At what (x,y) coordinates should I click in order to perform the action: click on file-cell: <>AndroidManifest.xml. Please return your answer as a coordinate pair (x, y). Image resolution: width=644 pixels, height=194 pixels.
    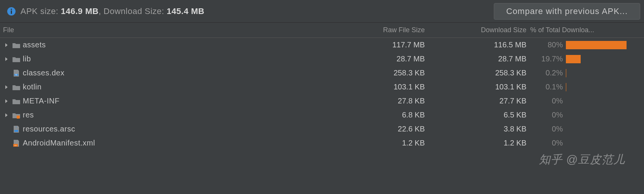
    Looking at the image, I should click on (172, 143).